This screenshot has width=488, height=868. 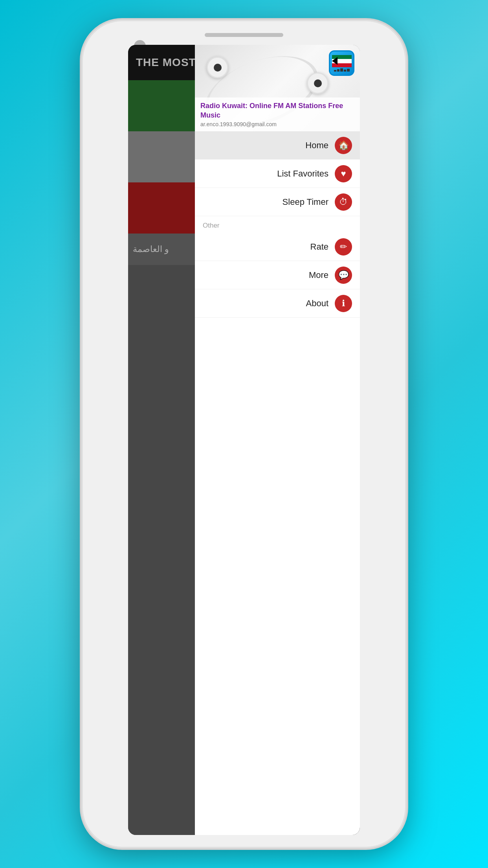 What do you see at coordinates (343, 247) in the screenshot?
I see `rate-icon: ✏` at bounding box center [343, 247].